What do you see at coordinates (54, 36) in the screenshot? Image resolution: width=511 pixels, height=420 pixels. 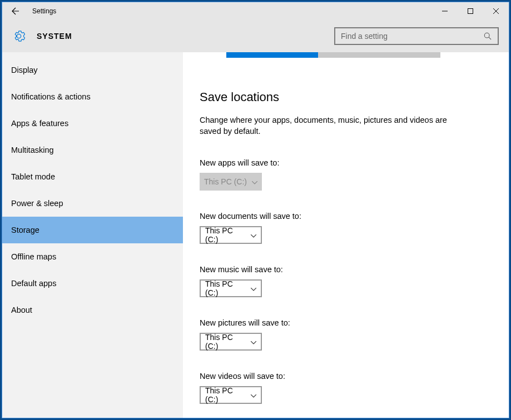 I see `page-category: SYSTEM` at bounding box center [54, 36].